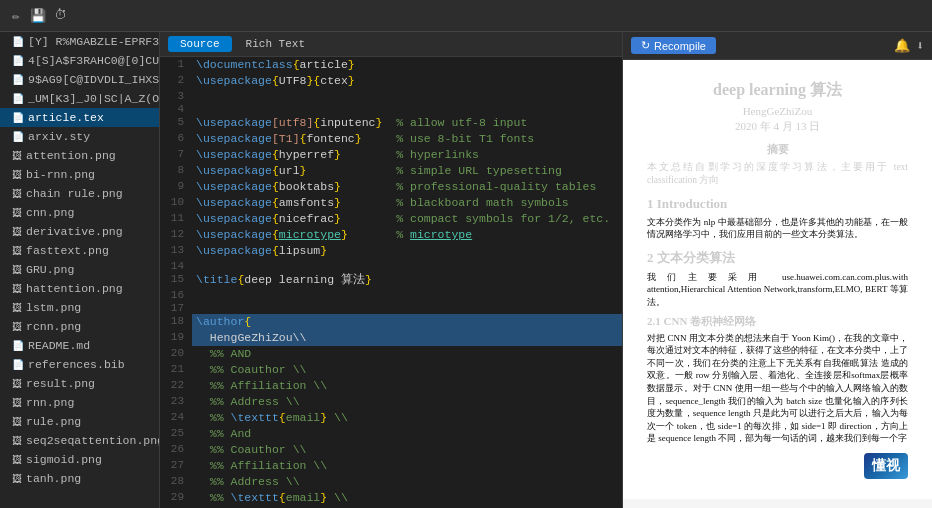  I want to click on code-line: 15\title{deep learning 算法}, so click(391, 280).